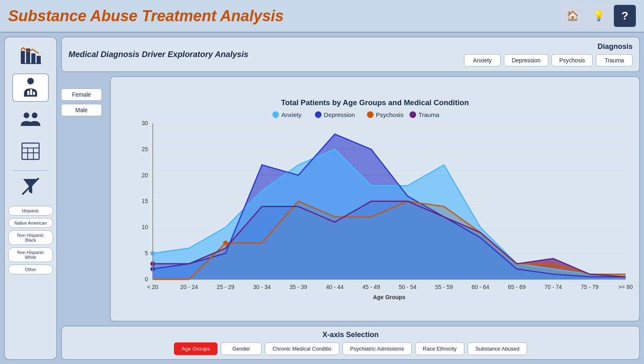 Image resolution: width=644 pixels, height=364 pixels. I want to click on svg-text: 55 - 59, so click(444, 287).